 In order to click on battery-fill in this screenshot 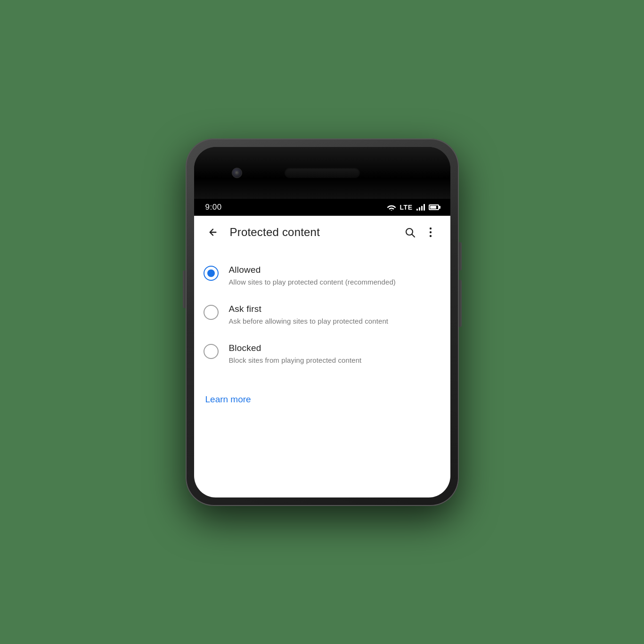, I will do `click(433, 207)`.